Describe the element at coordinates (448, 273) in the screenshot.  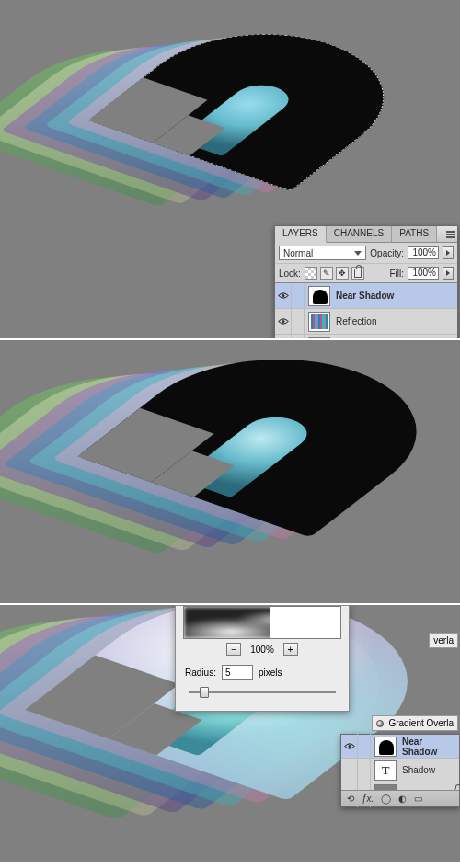
I see `fill-flyout` at that location.